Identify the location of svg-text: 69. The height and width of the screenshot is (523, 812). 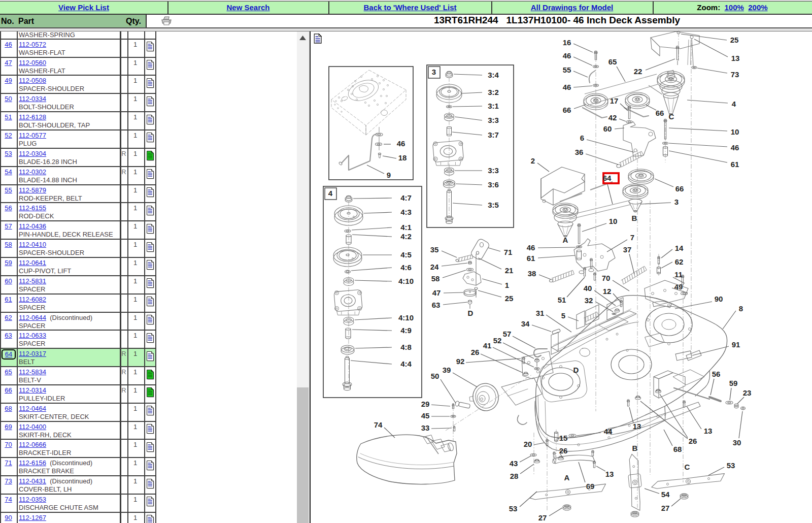
(591, 486).